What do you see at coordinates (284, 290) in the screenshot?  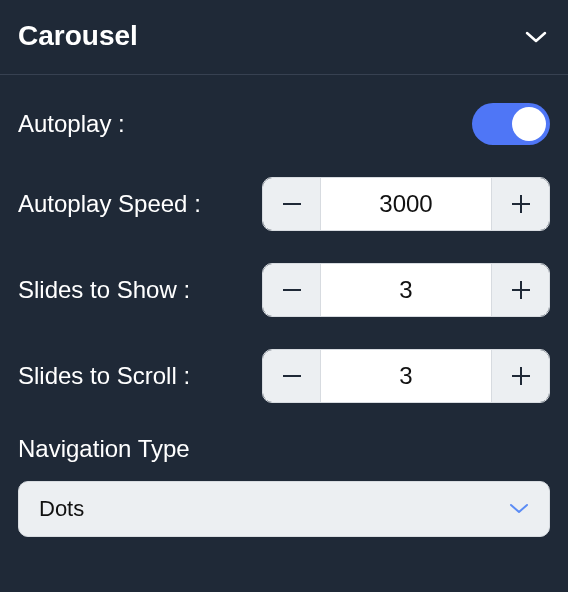 I see `slides-to-show-row: Slides to Show : 3` at bounding box center [284, 290].